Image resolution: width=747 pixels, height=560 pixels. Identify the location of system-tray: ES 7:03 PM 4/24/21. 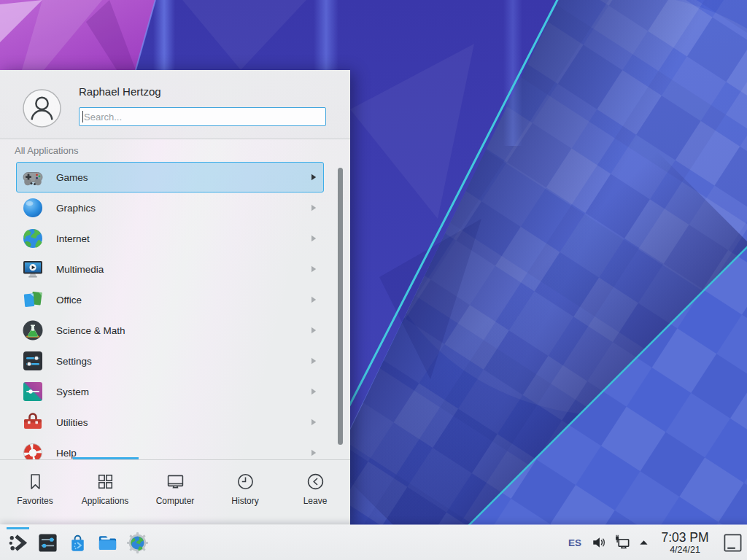
(658, 542).